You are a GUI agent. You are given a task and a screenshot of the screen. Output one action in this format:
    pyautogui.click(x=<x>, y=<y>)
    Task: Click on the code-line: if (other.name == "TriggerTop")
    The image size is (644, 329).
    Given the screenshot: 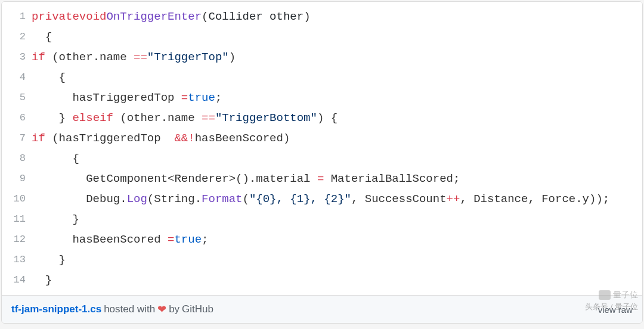 What is the action you would take?
    pyautogui.click(x=337, y=57)
    